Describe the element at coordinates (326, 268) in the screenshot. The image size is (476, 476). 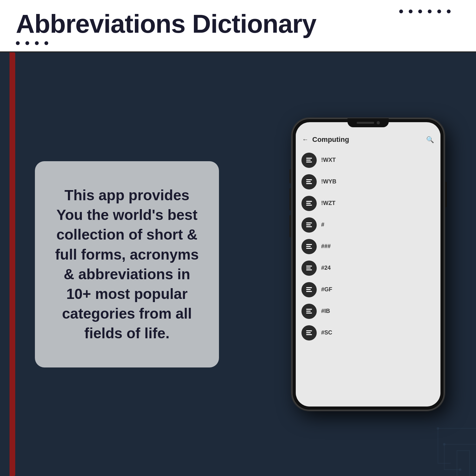
I see `list-item-label: #24` at that location.